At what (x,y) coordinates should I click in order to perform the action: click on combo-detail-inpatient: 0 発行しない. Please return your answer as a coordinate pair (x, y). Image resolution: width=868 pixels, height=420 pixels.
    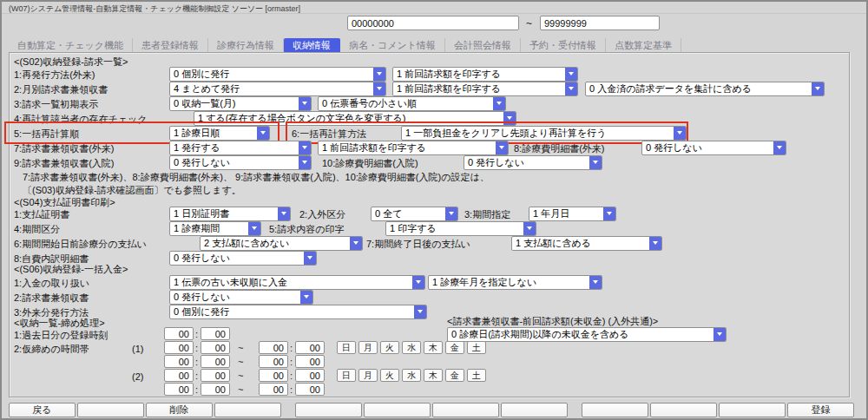
    Looking at the image, I should click on (533, 163).